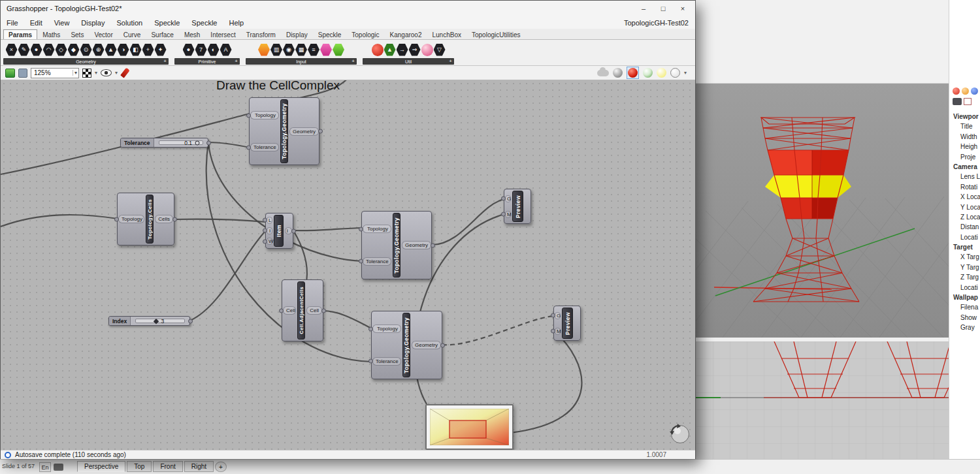 The image size is (980, 474). Describe the element at coordinates (964, 137) in the screenshot. I see `property-row: Width` at that location.